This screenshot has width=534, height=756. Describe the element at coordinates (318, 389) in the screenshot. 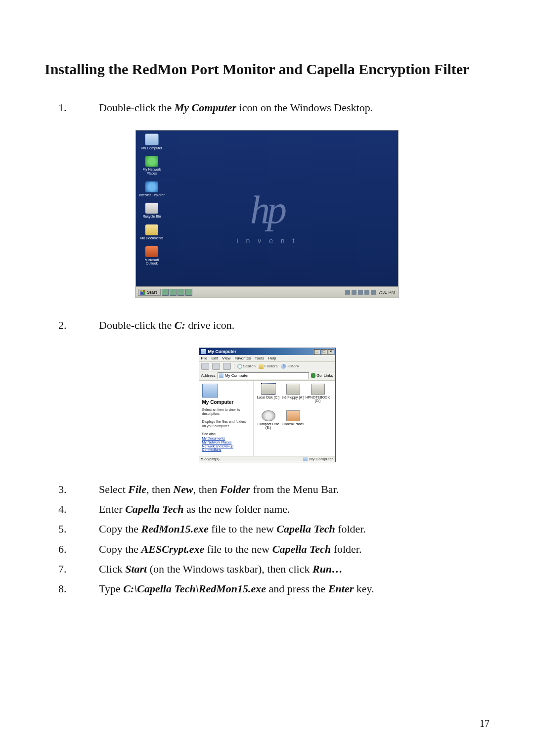

I see `drive-icon` at that location.